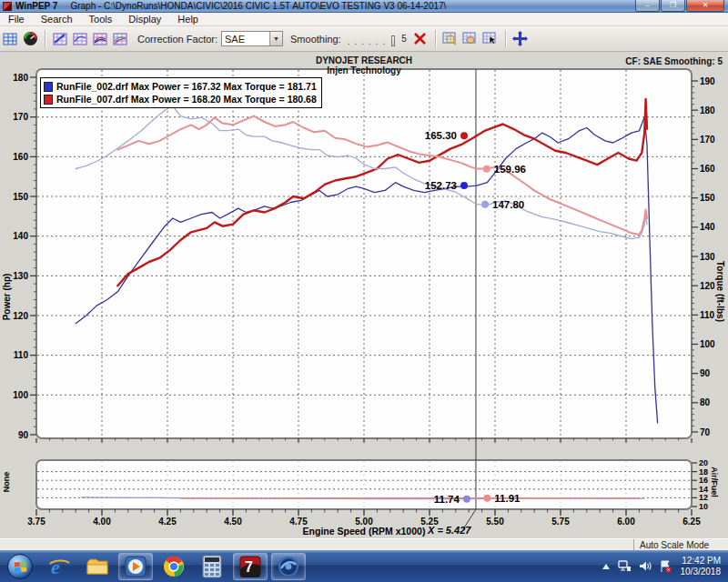 Image resolution: width=728 pixels, height=582 pixels. Describe the element at coordinates (665, 567) in the screenshot. I see `action-center-flag-icon` at that location.